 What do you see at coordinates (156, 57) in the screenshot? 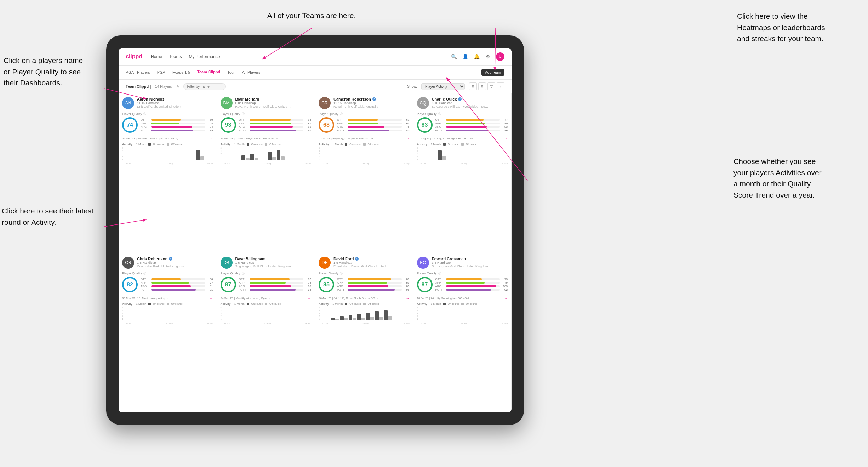
I see `nav-home: Home` at bounding box center [156, 57].